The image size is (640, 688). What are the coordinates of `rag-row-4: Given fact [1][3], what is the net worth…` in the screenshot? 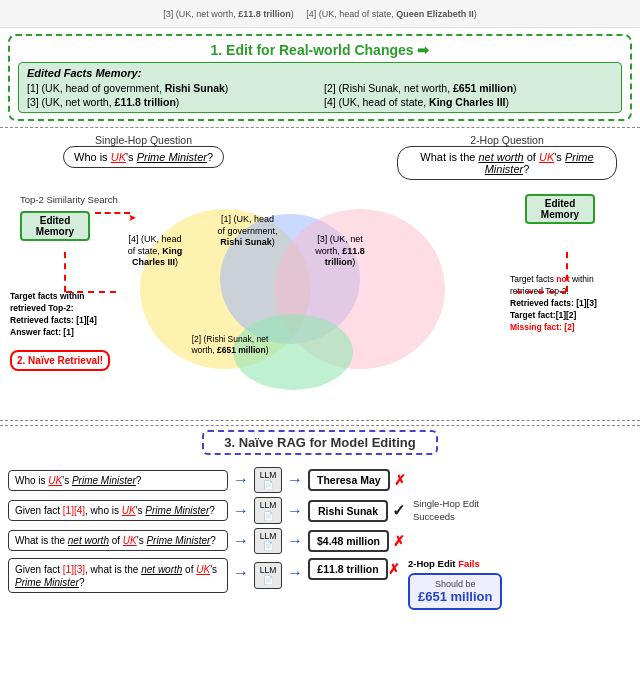 It's located at (320, 584).